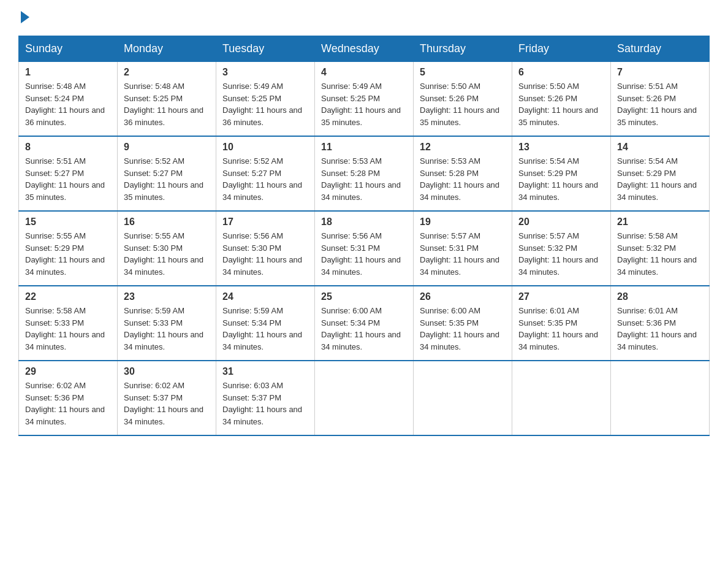  Describe the element at coordinates (463, 49) in the screenshot. I see `col-thursday: Thursday` at that location.